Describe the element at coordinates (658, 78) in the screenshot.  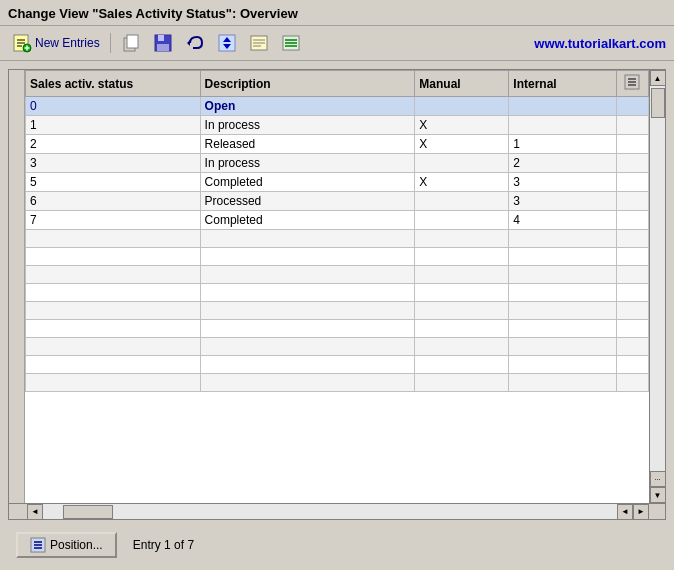
I see `scroll-up-button: ▲` at that location.